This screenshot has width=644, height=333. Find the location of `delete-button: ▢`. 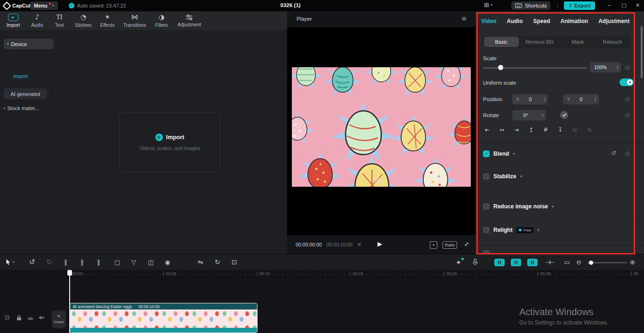

delete-button: ▢ is located at coordinates (117, 262).